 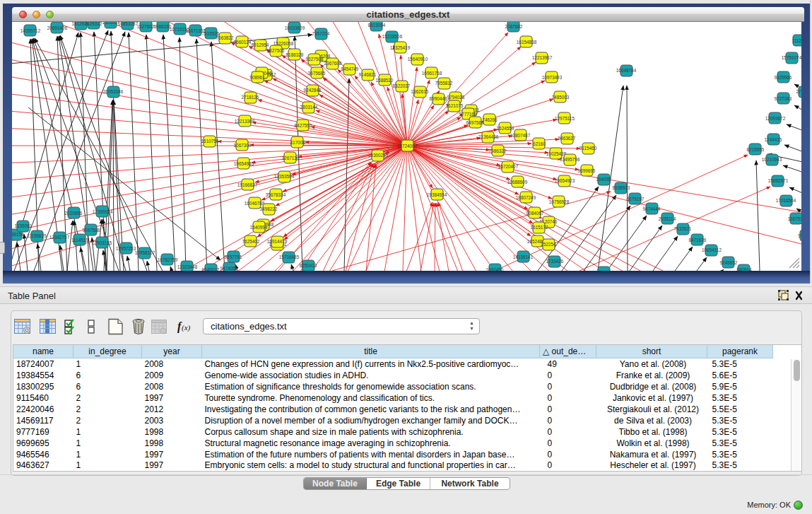 I want to click on svg-text: 17016504, so click(x=786, y=201).